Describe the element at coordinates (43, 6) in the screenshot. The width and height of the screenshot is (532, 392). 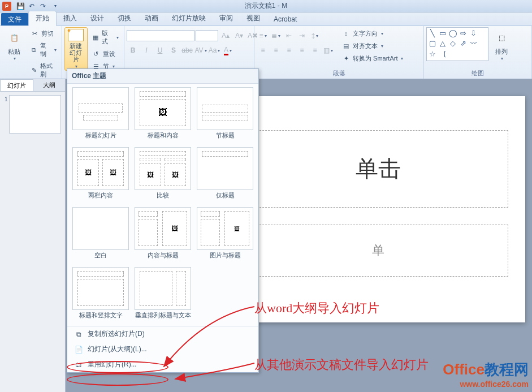
I see `redo-icon: ↷` at that location.